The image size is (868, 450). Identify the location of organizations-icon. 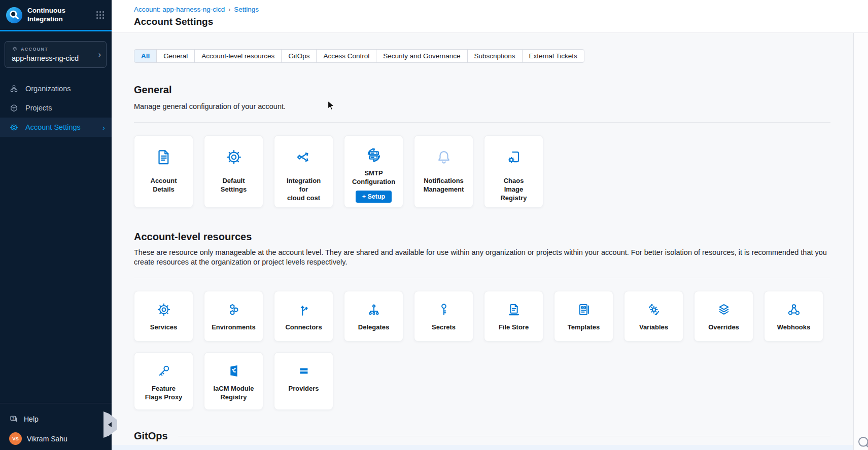
(14, 89).